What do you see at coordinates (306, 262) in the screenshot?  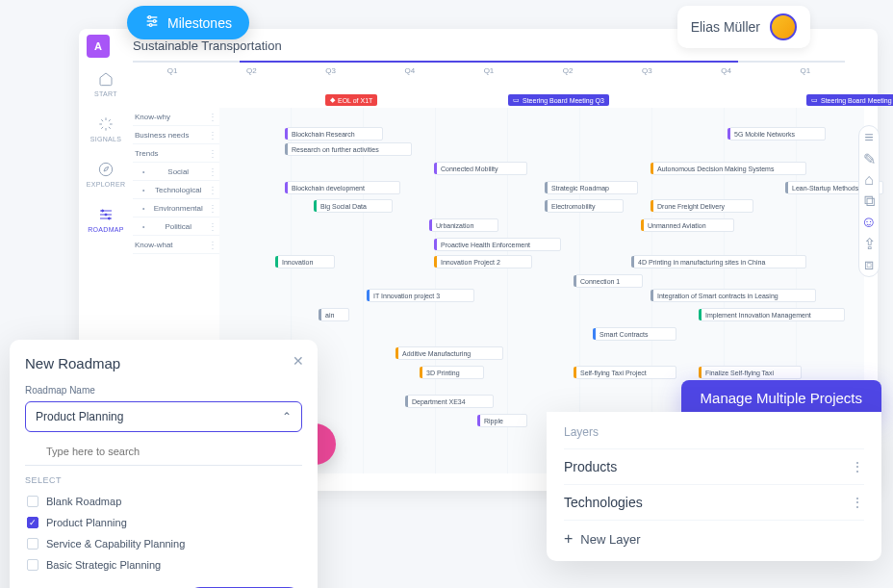 I see `roadmap-item: Innovation` at bounding box center [306, 262].